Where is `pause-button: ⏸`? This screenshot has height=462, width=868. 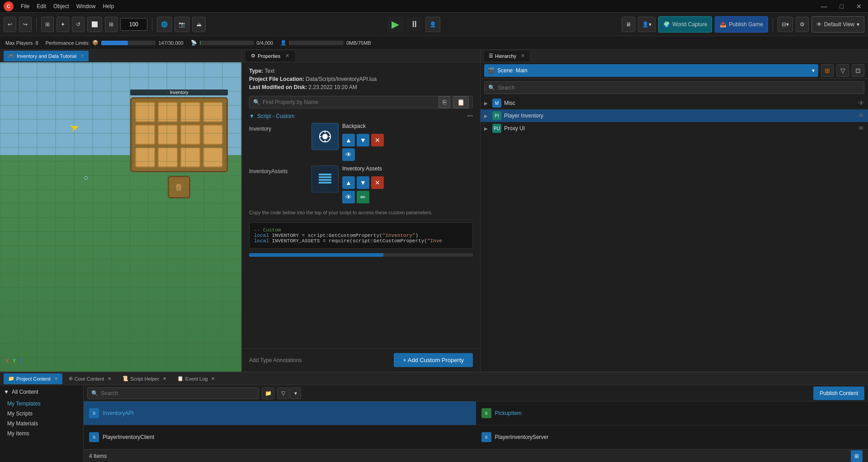 pause-button: ⏸ is located at coordinates (415, 24).